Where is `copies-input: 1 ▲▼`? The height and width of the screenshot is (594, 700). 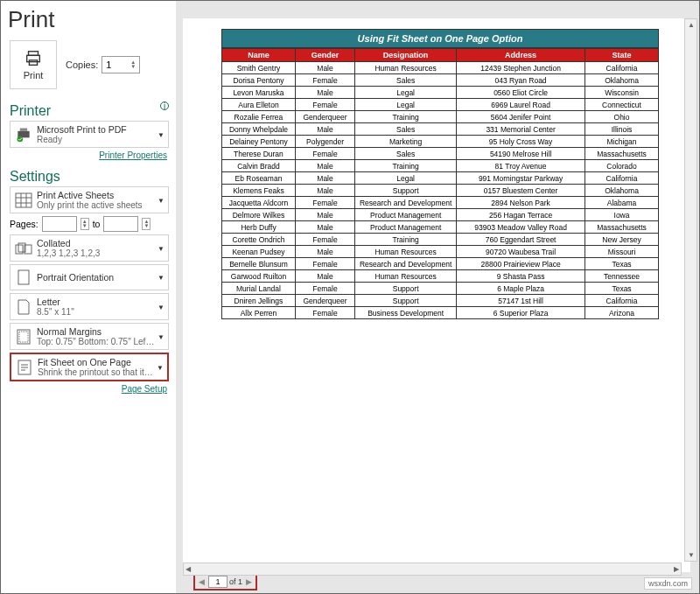 copies-input: 1 ▲▼ is located at coordinates (121, 65).